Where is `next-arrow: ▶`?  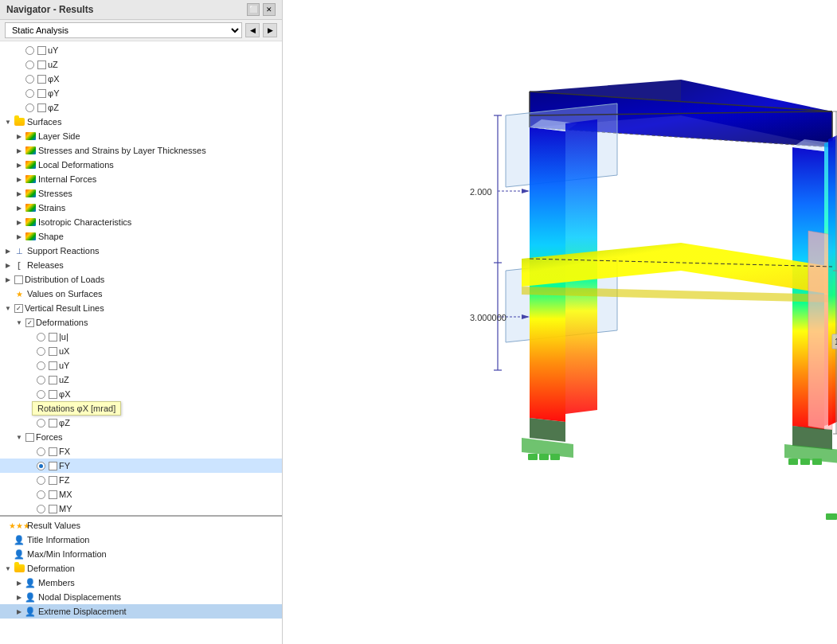
next-arrow: ▶ is located at coordinates (270, 30).